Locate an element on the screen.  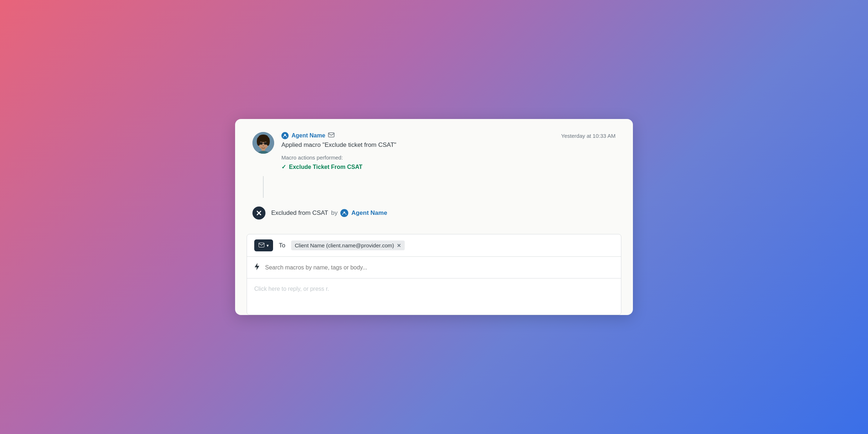
activity-header: Agent Name Yesterday at 10:33 AM is located at coordinates (448, 136).